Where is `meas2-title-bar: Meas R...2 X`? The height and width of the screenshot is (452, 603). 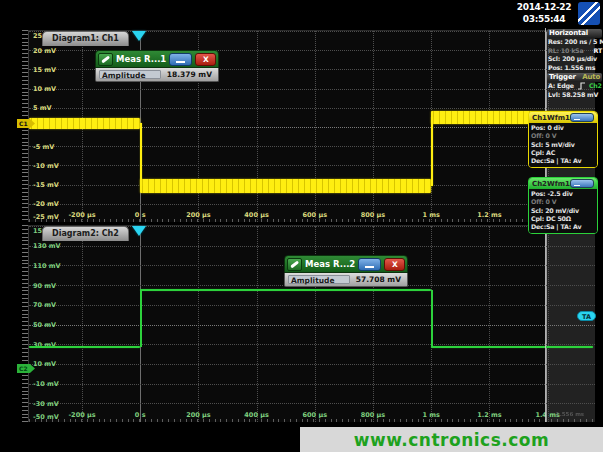 meas2-title-bar: Meas R...2 X is located at coordinates (346, 264).